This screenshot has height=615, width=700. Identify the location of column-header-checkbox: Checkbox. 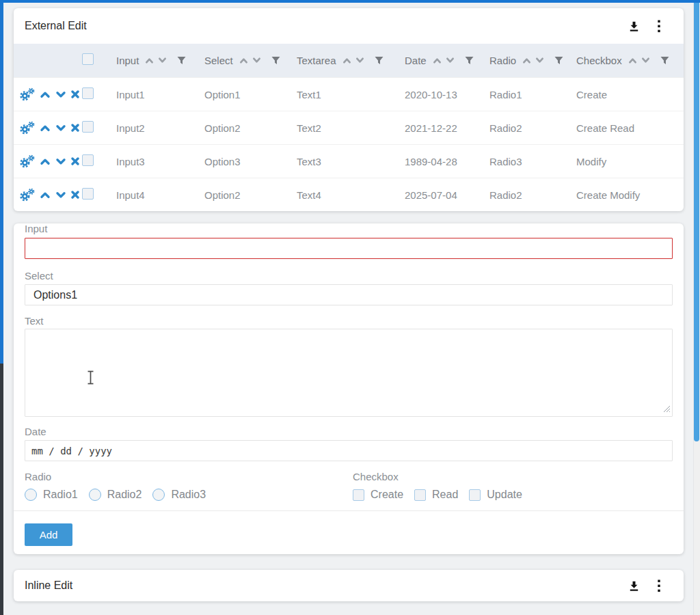
(630, 60).